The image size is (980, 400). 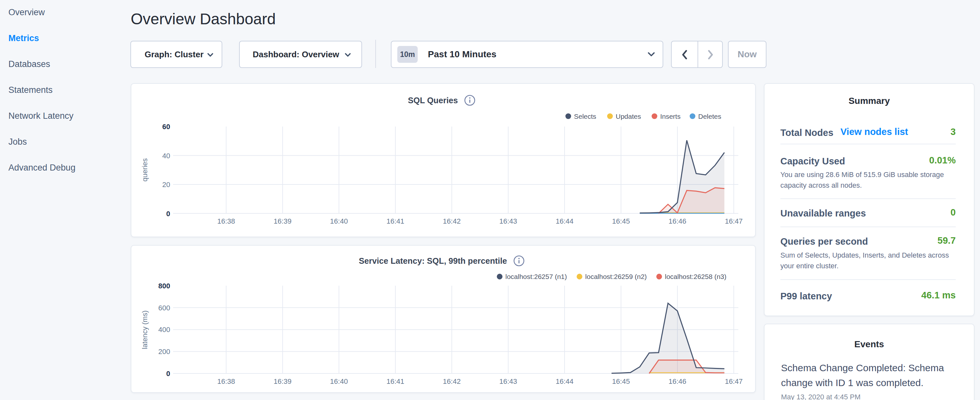 What do you see at coordinates (145, 170) in the screenshot?
I see `svg-text: queries` at bounding box center [145, 170].